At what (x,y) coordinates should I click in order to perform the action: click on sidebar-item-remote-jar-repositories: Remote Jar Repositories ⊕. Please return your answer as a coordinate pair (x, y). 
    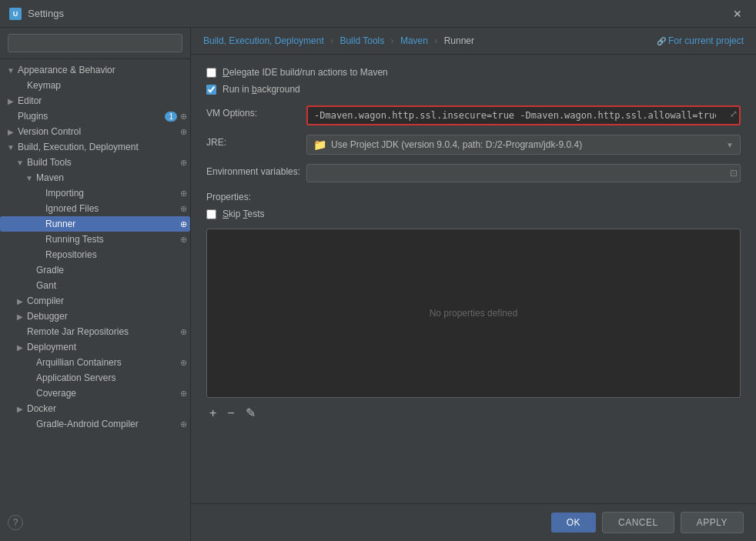
    Looking at the image, I should click on (95, 332).